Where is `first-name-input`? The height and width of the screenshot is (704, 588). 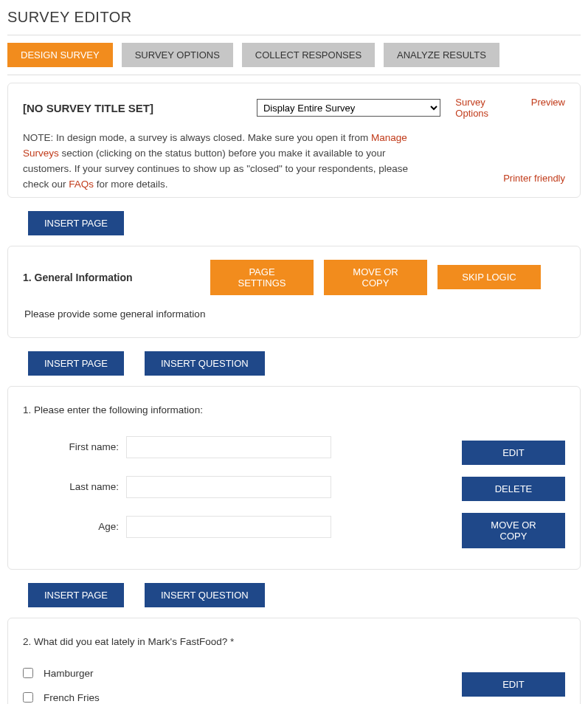
first-name-input is located at coordinates (229, 447).